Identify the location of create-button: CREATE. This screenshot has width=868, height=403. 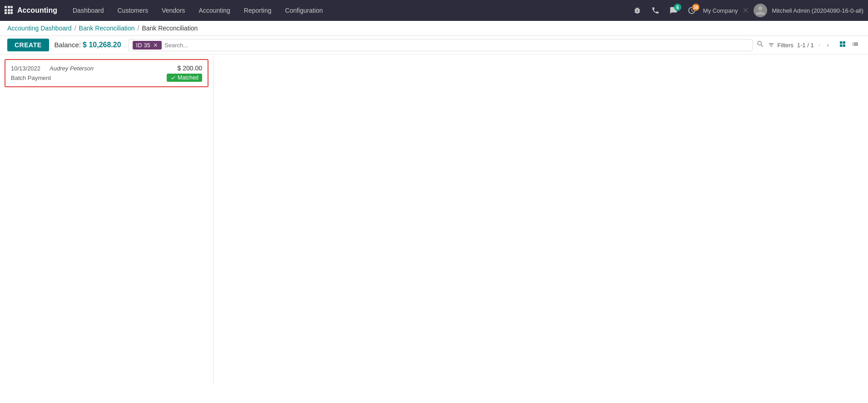
(28, 45).